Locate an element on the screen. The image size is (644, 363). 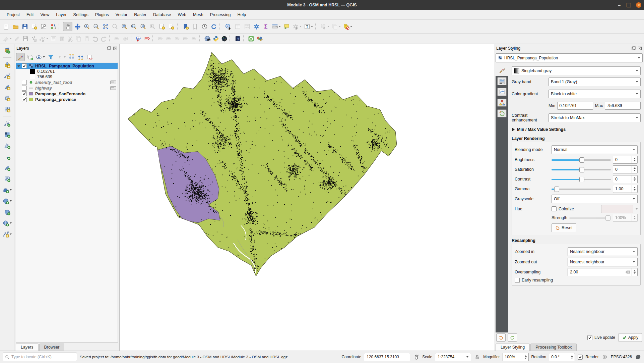
new-project-icon is located at coordinates (6, 27).